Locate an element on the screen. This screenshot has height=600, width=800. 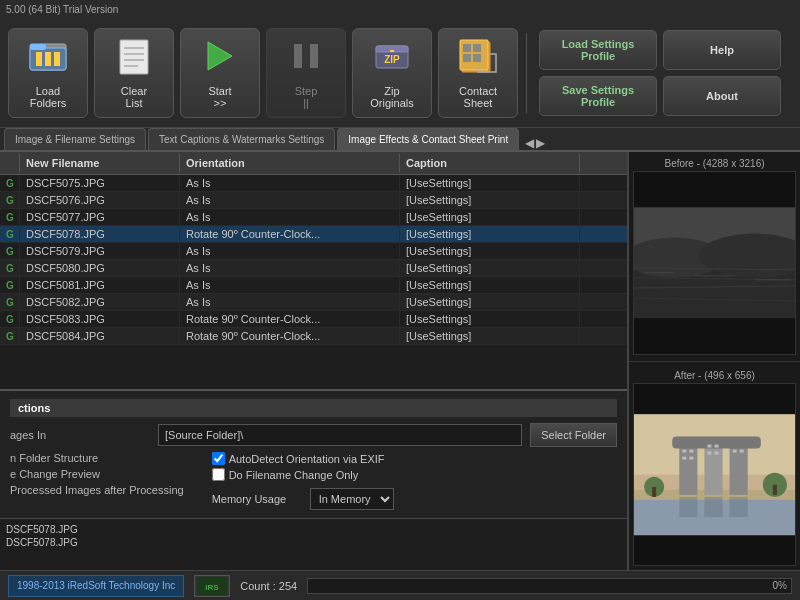
output-panel: DSCF5078.JPG DSCF5078.JPG is located at coordinates (314, 544).